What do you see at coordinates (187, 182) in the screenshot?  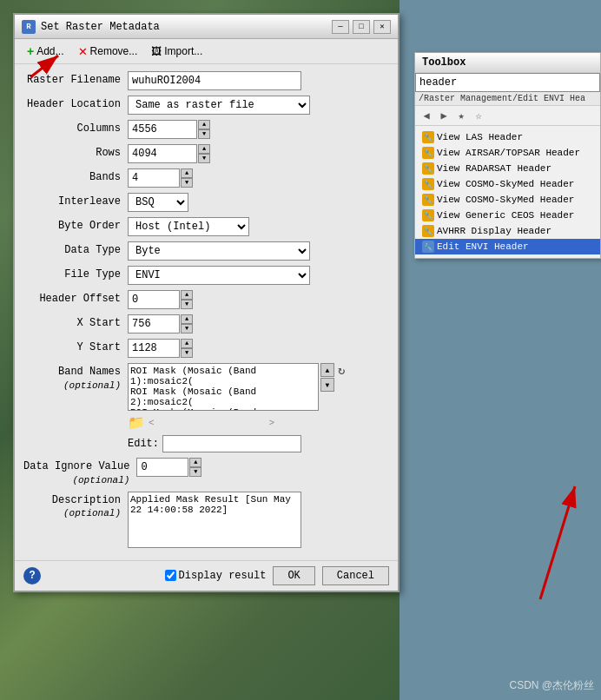 I see `bands-down-btn: ▼` at bounding box center [187, 182].